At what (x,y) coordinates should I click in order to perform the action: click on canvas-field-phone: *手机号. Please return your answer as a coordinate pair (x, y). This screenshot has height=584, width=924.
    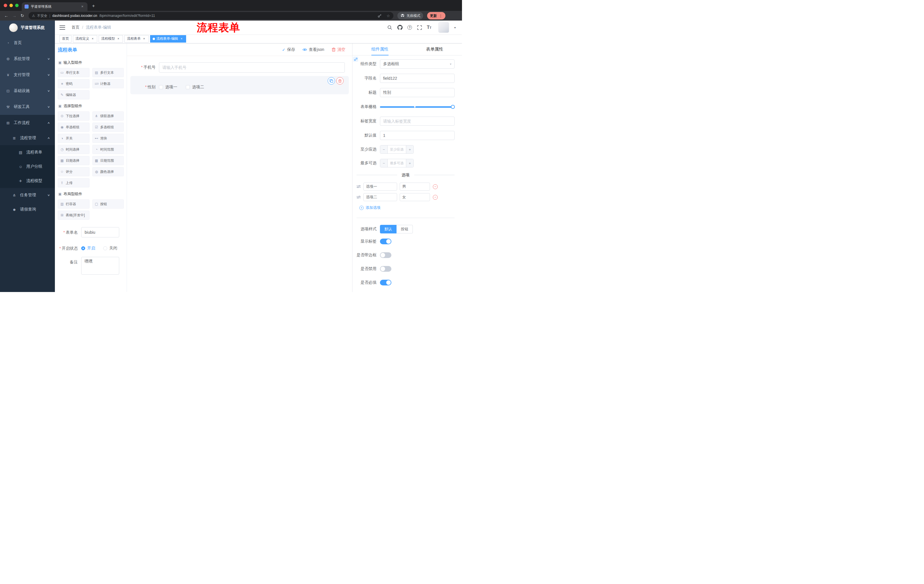
    Looking at the image, I should click on (238, 67).